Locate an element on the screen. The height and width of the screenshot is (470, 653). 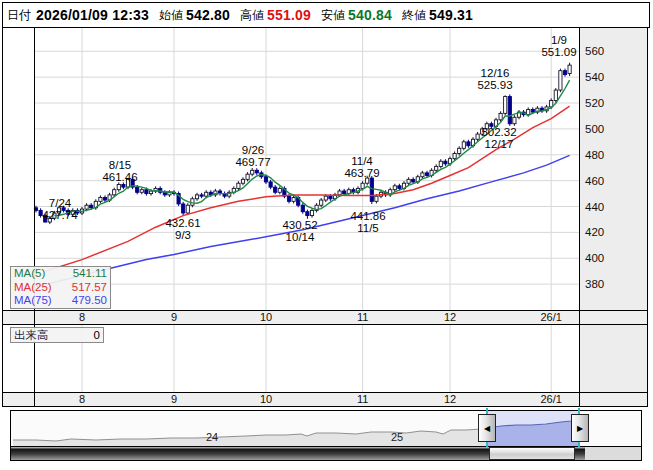
range-navigator: 2425 is located at coordinates (326, 428).